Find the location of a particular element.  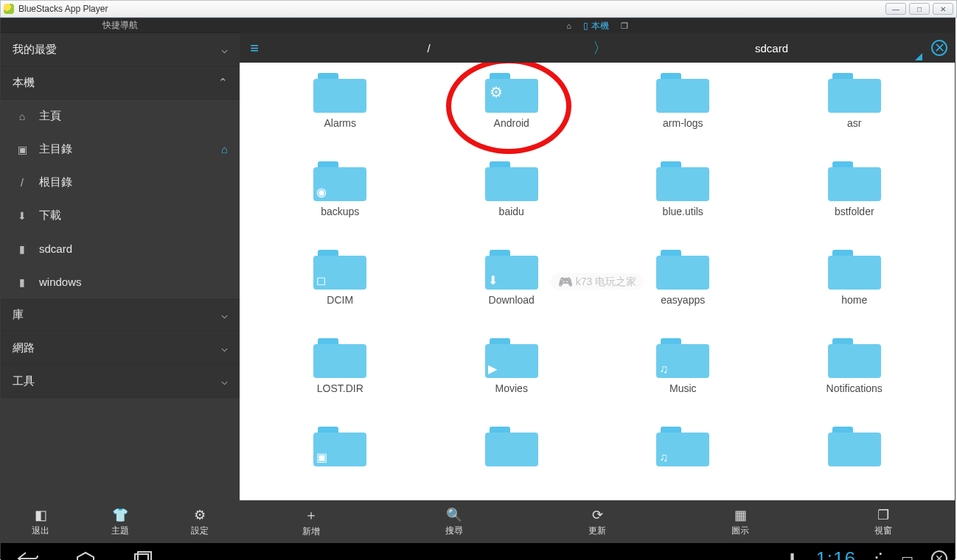

sidebar-section-label: 我的最愛 is located at coordinates (35, 50).